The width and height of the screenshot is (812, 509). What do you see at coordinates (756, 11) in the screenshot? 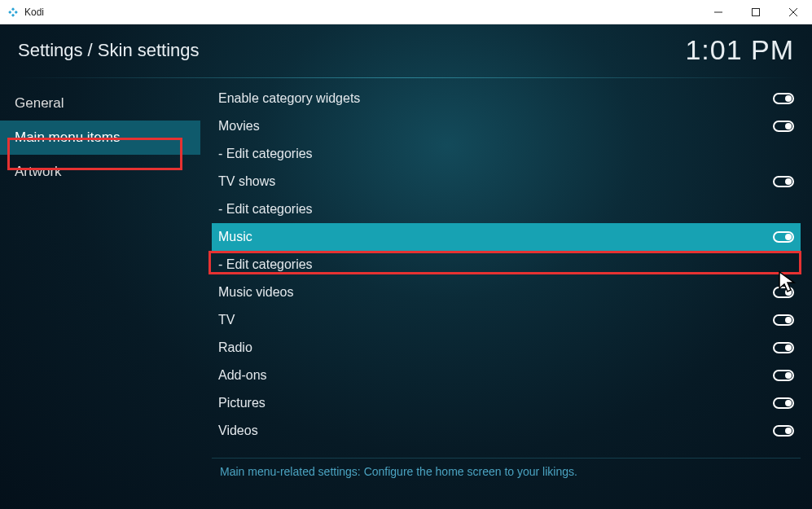
I see `maximize-button` at bounding box center [756, 11].